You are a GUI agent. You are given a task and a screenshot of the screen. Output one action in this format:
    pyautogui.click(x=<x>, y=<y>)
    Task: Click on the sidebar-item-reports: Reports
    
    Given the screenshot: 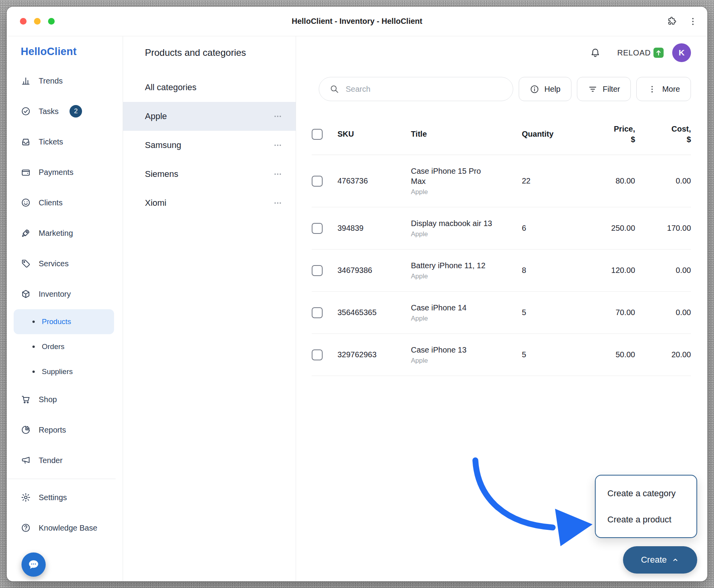 What is the action you would take?
    pyautogui.click(x=65, y=430)
    